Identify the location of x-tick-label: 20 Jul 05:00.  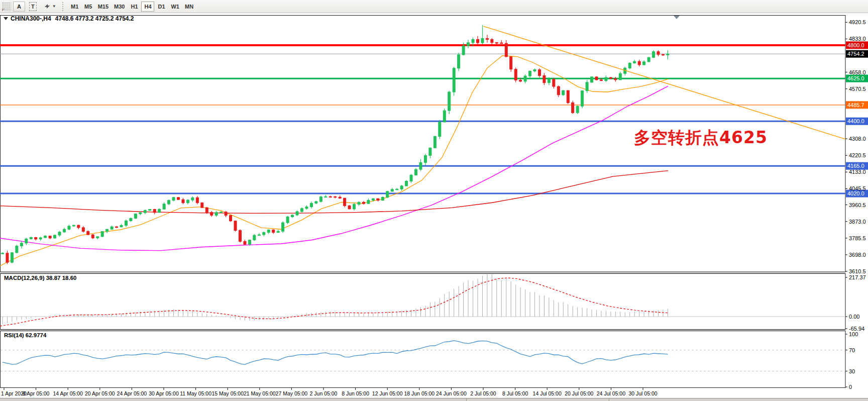
(579, 393).